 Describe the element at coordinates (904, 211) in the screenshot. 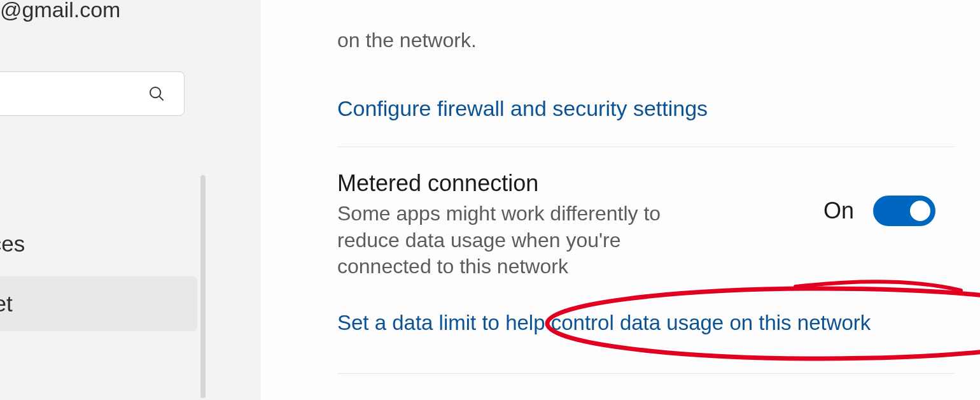

I see `metered-connection-toggle` at that location.